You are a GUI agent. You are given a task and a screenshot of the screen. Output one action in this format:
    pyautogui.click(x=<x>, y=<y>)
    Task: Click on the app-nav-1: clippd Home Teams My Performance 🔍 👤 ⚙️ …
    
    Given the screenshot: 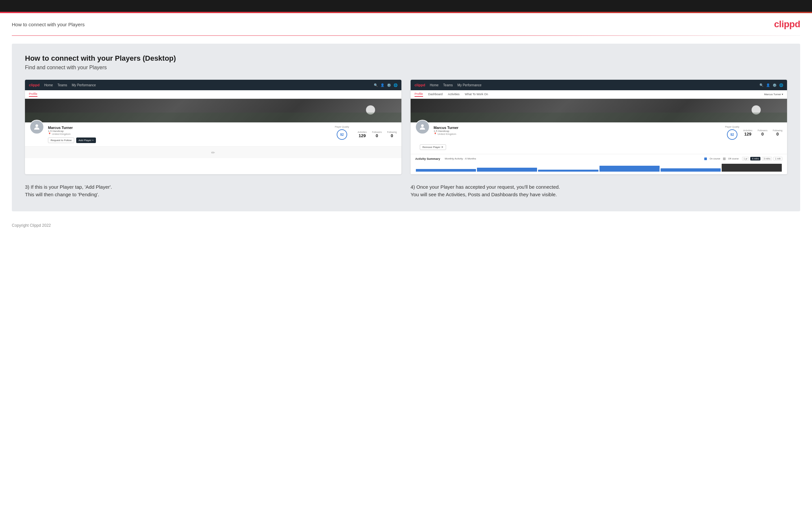 What is the action you would take?
    pyautogui.click(x=213, y=85)
    